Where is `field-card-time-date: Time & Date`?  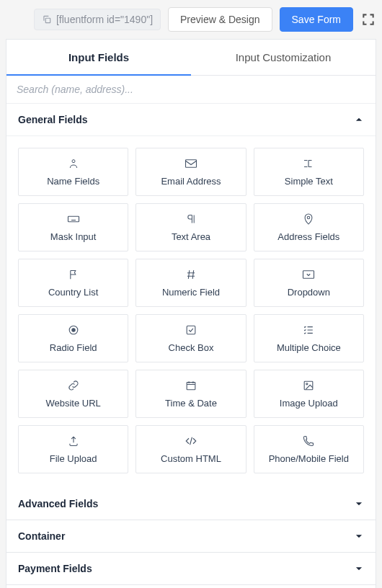 field-card-time-date: Time & Date is located at coordinates (190, 393).